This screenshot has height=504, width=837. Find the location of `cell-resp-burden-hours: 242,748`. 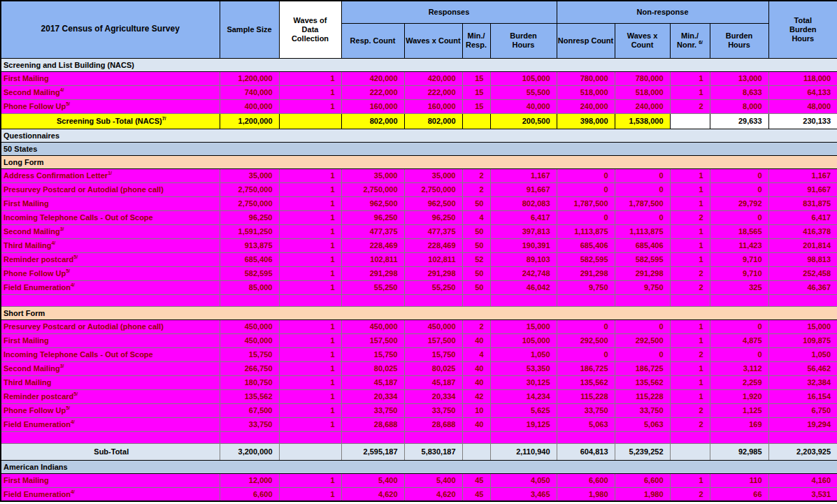

cell-resp-burden-hours: 242,748 is located at coordinates (523, 273).